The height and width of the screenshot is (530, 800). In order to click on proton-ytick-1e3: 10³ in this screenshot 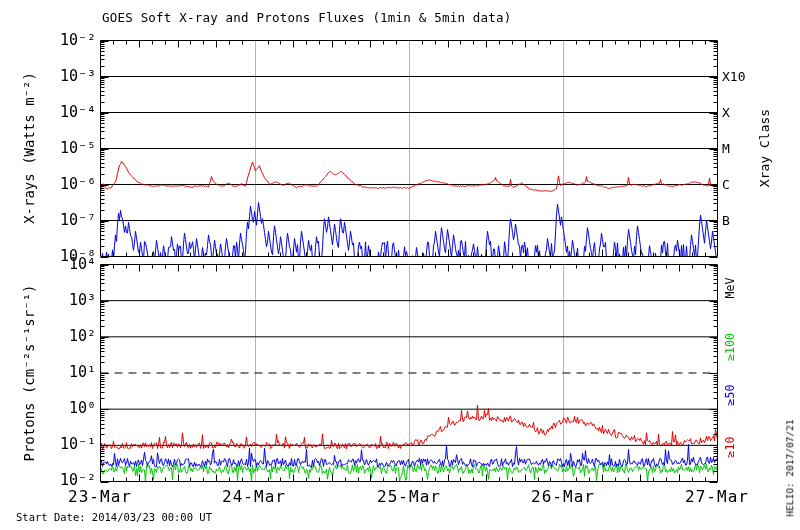, I will do `click(65, 300)`.